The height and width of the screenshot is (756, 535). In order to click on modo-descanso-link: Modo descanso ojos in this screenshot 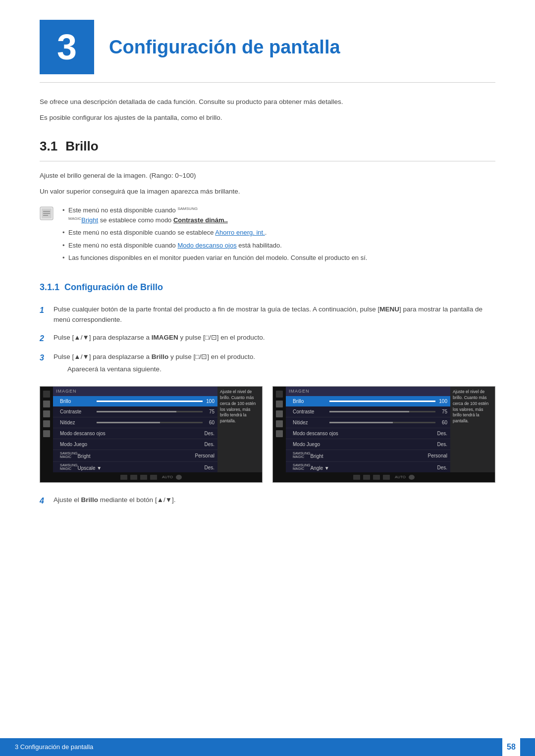, I will do `click(207, 246)`.